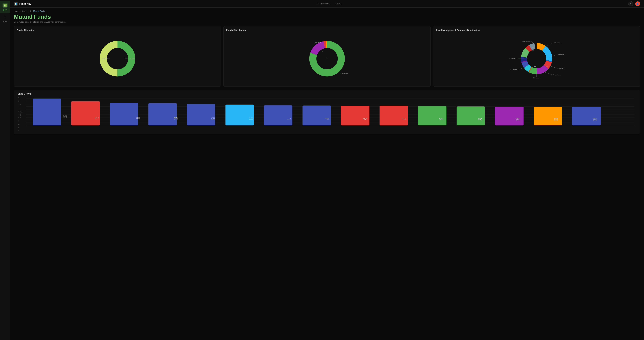  Describe the element at coordinates (558, 43) in the screenshot. I see `svg-text: ABL Asset ...` at that location.